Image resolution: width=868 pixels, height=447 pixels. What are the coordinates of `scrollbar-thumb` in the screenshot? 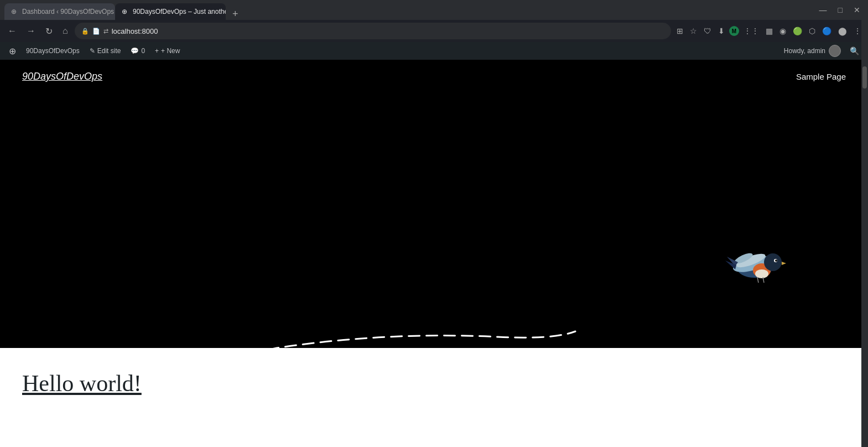 It's located at (865, 77).